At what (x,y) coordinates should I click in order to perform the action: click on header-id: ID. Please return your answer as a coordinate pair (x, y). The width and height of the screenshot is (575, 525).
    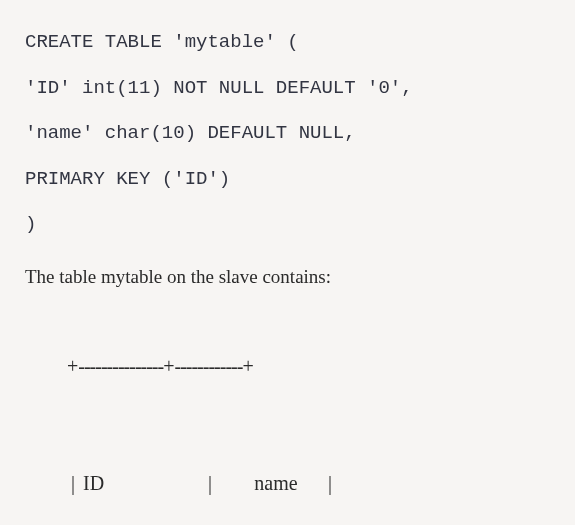
    Looking at the image, I should click on (142, 484).